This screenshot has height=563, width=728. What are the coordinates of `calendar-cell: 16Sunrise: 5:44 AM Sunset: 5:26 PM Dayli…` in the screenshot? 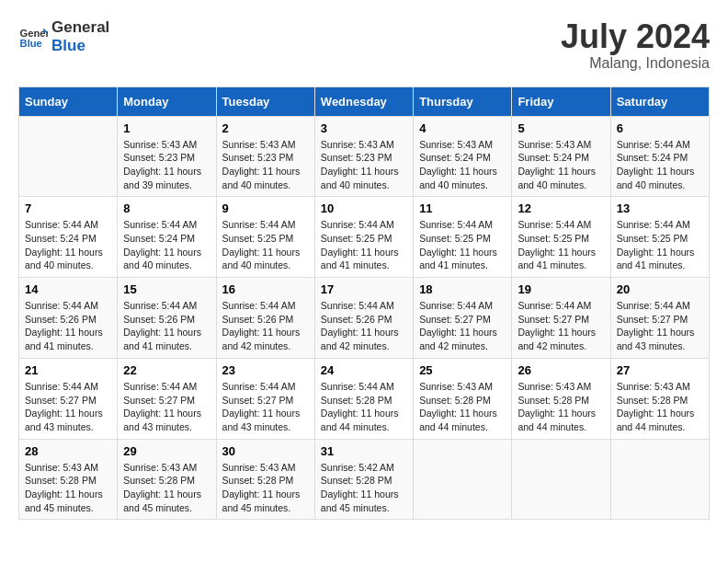 It's located at (265, 318).